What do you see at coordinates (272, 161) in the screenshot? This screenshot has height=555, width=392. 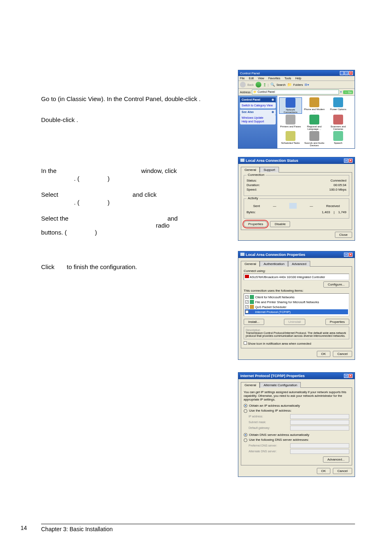 I see `status-title: Local Area Connection Status` at bounding box center [272, 161].